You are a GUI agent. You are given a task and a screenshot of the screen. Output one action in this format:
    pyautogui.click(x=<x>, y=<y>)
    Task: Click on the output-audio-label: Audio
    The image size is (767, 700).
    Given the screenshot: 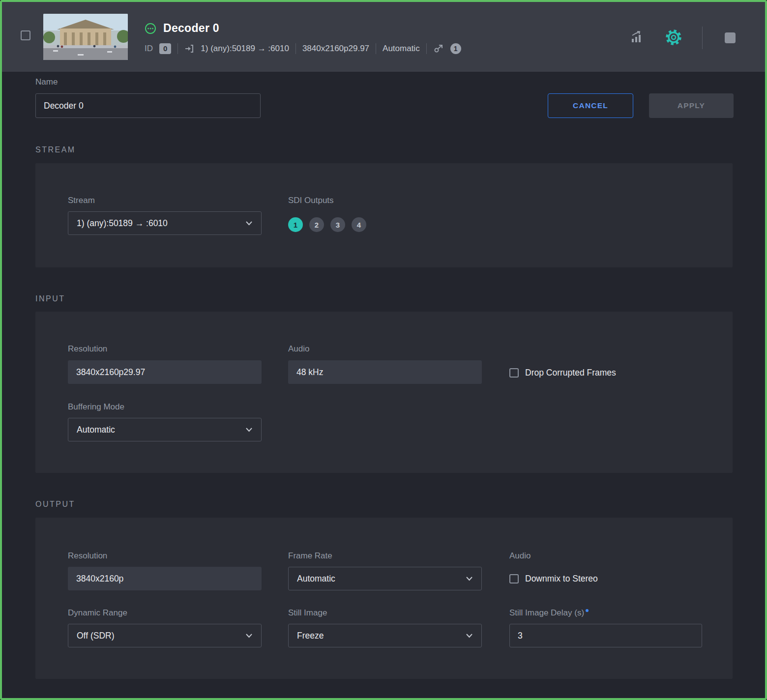 What is the action you would take?
    pyautogui.click(x=520, y=556)
    